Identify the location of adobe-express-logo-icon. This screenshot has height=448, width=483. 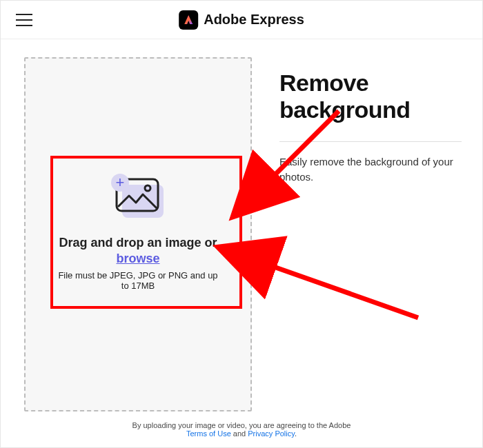
(188, 20).